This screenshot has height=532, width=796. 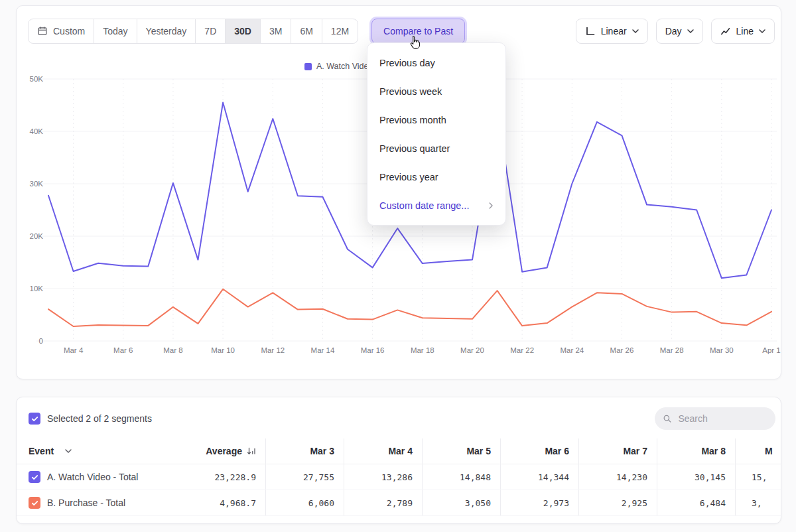 I want to click on table-cell: 30,145, so click(x=696, y=477).